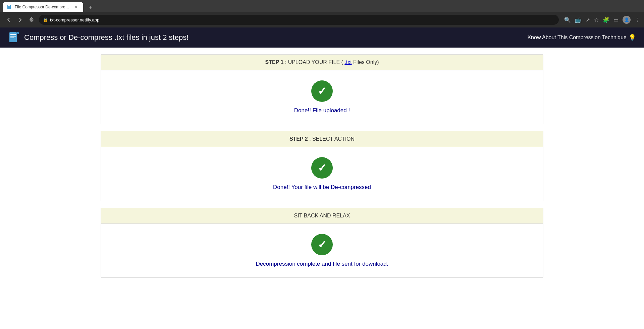 The height and width of the screenshot is (329, 644). I want to click on app-header: Compress or De-compress .txt files in ju…, so click(322, 38).